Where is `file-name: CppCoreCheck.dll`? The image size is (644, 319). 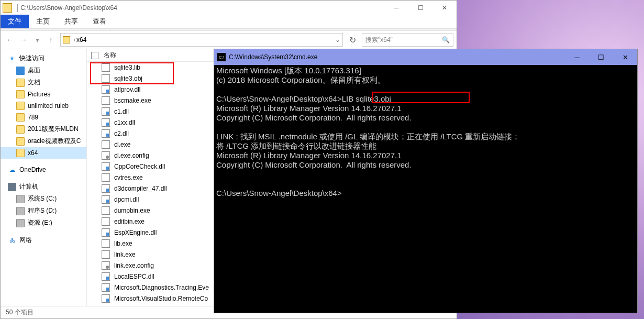 file-name: CppCoreCheck.dll is located at coordinates (139, 167).